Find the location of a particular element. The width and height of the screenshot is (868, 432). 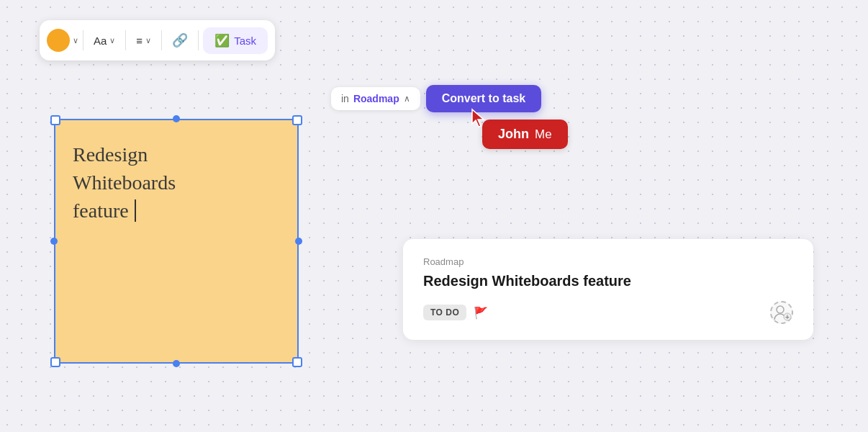

john-me-badge: John Me is located at coordinates (525, 134).